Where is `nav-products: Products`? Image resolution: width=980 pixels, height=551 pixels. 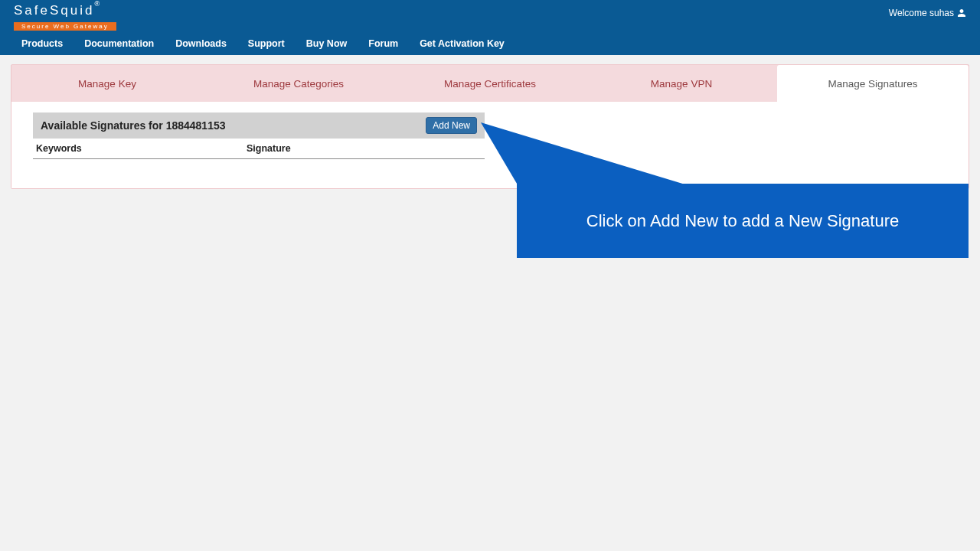 nav-products: Products is located at coordinates (42, 44).